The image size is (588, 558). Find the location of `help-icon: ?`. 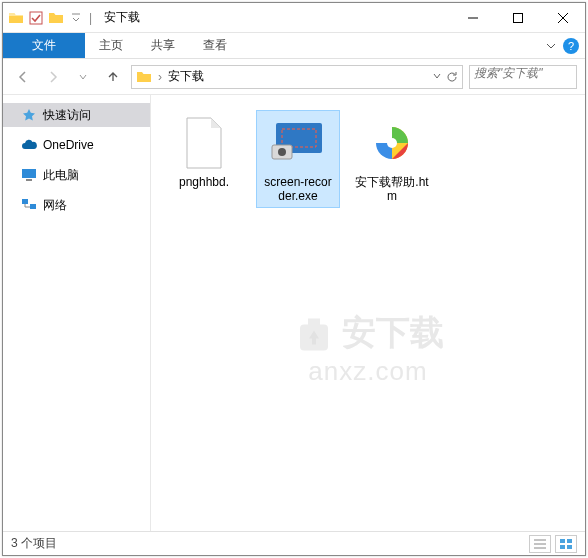

help-icon: ? is located at coordinates (571, 46).